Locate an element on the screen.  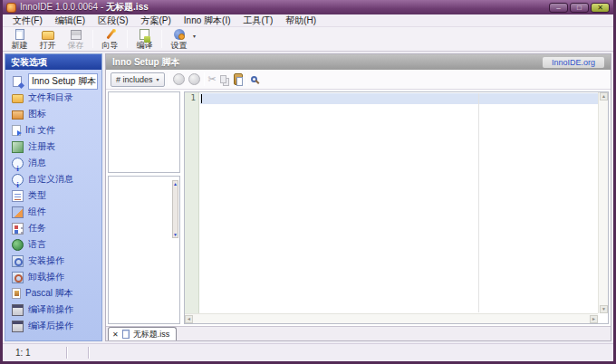
panel-scrollbar: ▲ ▼ is located at coordinates (176, 209).